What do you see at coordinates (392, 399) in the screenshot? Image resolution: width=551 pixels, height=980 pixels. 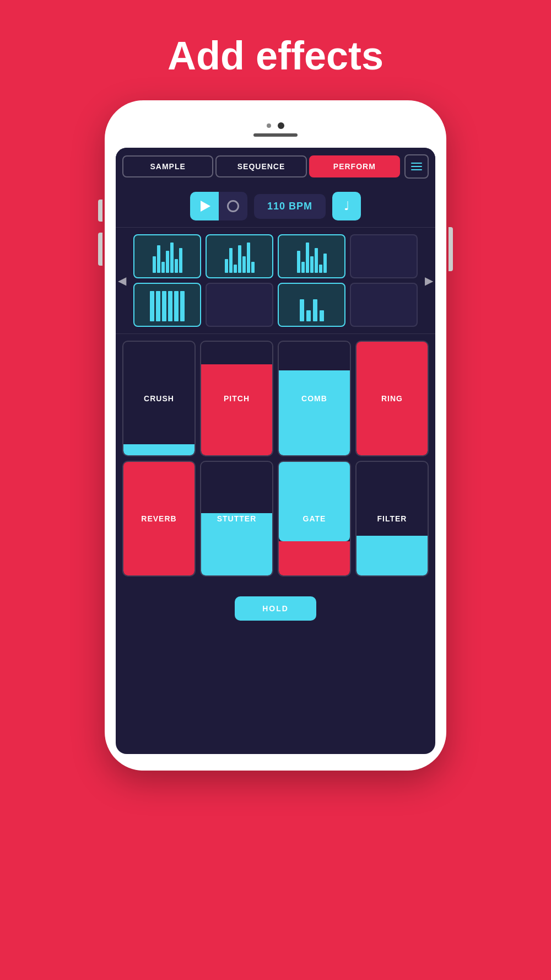 I see `effect-ring: RING` at bounding box center [392, 399].